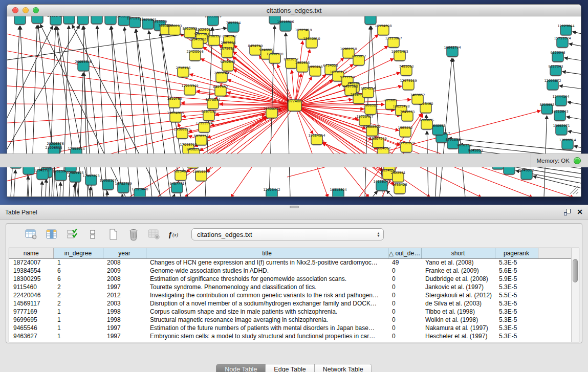 The image size is (588, 372). Describe the element at coordinates (267, 320) in the screenshot. I see `table-cell: Structural magnetic resonance image aver…` at that location.